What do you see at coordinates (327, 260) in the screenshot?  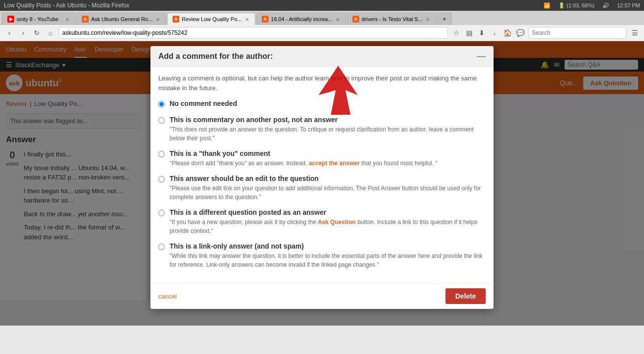 I see `radio-linkonly-desc: "While this link may answer the question…` at bounding box center [327, 260].